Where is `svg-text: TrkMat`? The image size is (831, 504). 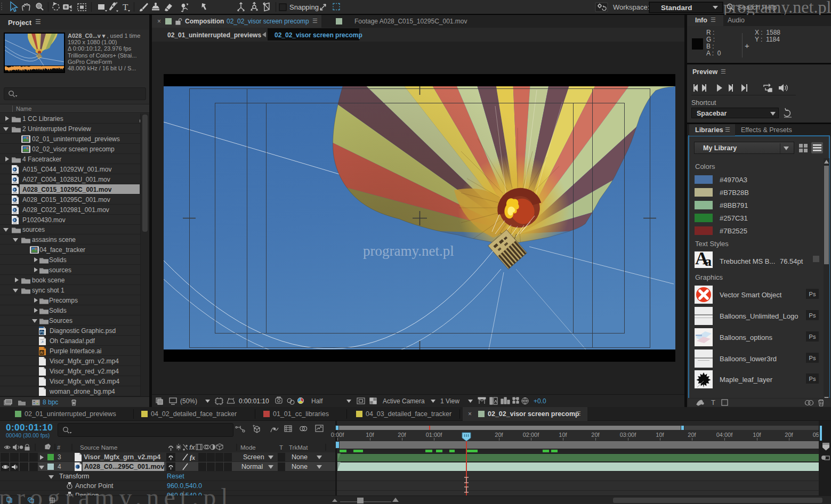 svg-text: TrkMat is located at coordinates (298, 448).